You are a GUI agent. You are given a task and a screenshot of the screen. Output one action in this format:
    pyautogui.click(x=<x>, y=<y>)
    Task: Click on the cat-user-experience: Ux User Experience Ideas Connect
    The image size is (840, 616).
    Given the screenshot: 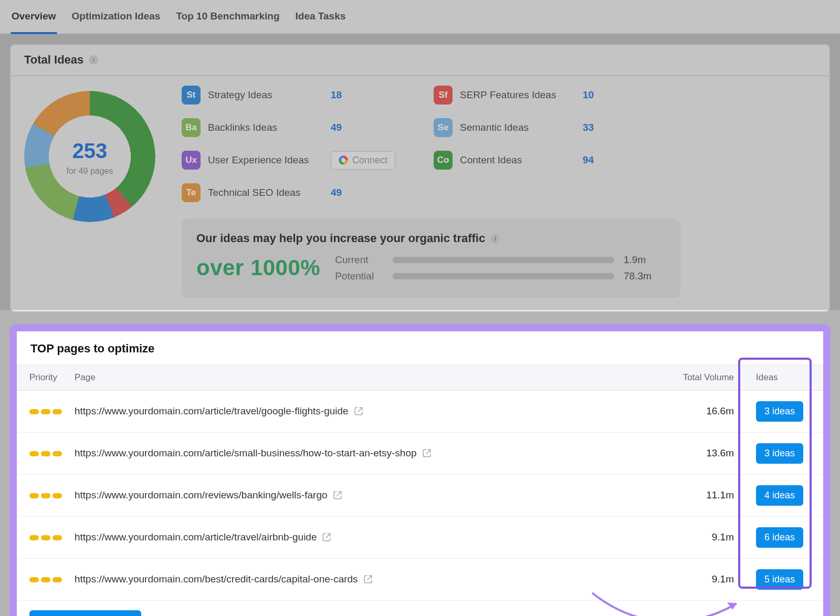 What is the action you would take?
    pyautogui.click(x=305, y=160)
    